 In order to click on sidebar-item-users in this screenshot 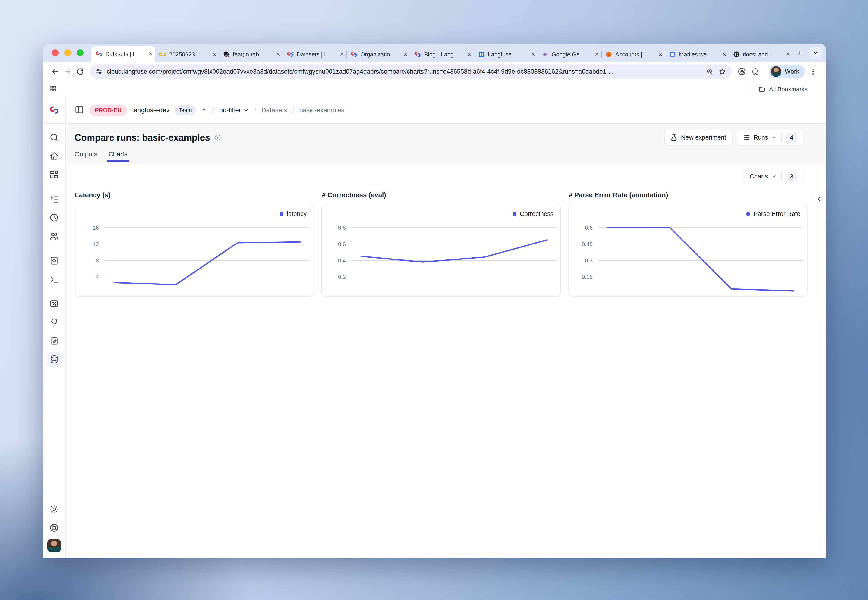, I will do `click(54, 236)`.